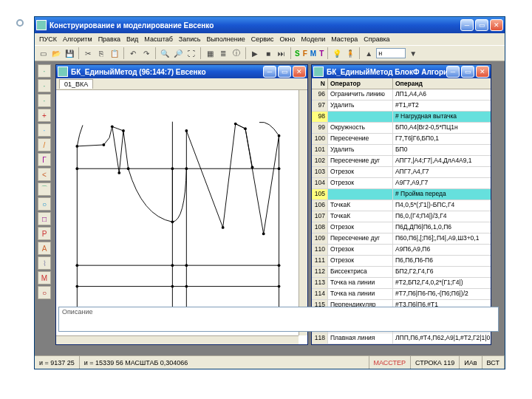  I want to click on palette-tool-5: /, so click(44, 145).